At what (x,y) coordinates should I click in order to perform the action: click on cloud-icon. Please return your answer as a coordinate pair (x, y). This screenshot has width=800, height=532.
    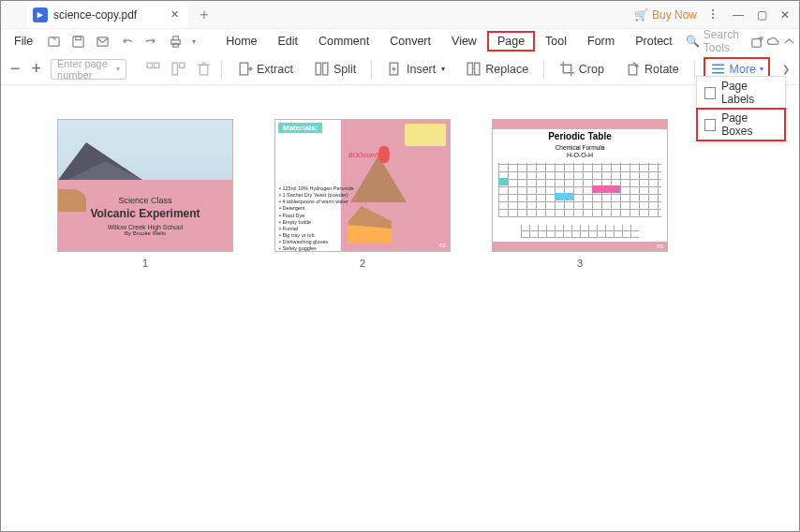
    Looking at the image, I should click on (774, 41).